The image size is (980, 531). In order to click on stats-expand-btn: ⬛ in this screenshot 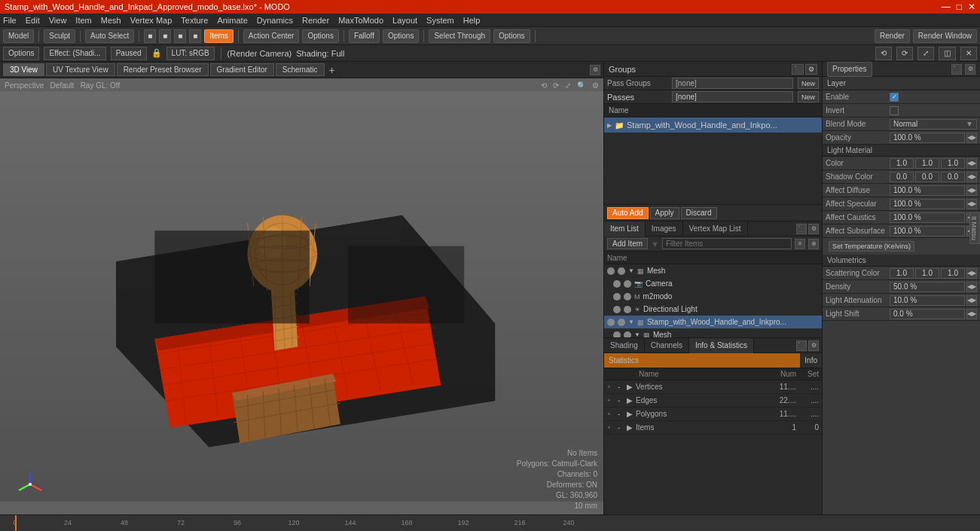, I will do `click(801, 346)`.